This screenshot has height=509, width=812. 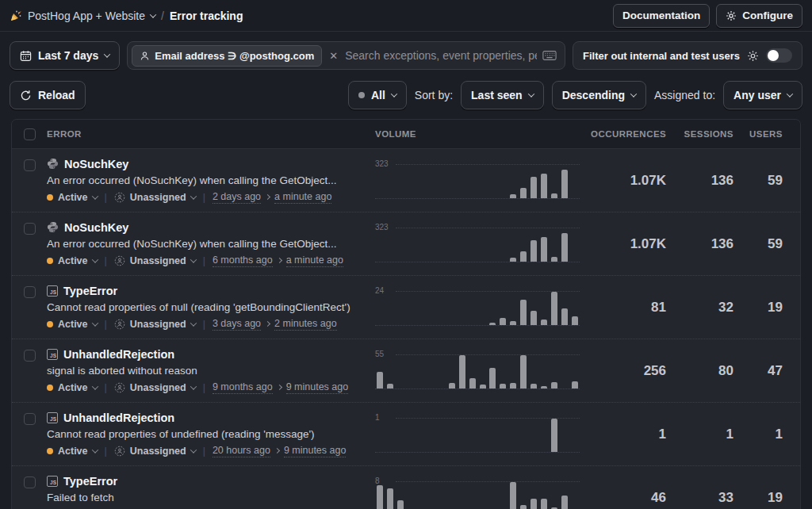 I want to click on volume-sparkline: 323, so click(x=477, y=181).